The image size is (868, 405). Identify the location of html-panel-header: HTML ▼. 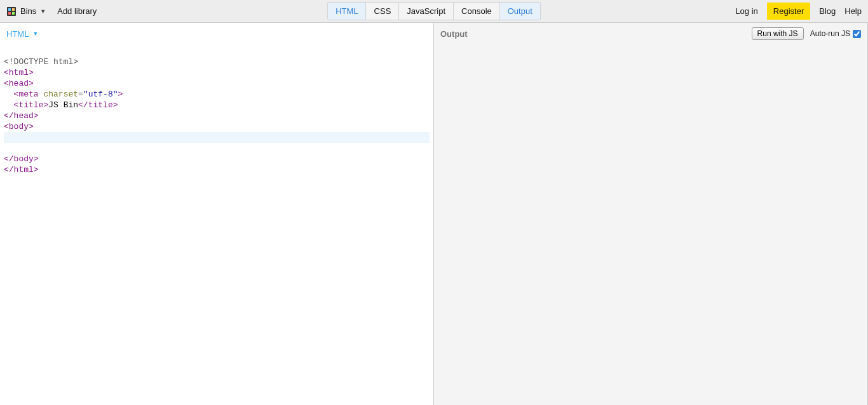
(217, 34).